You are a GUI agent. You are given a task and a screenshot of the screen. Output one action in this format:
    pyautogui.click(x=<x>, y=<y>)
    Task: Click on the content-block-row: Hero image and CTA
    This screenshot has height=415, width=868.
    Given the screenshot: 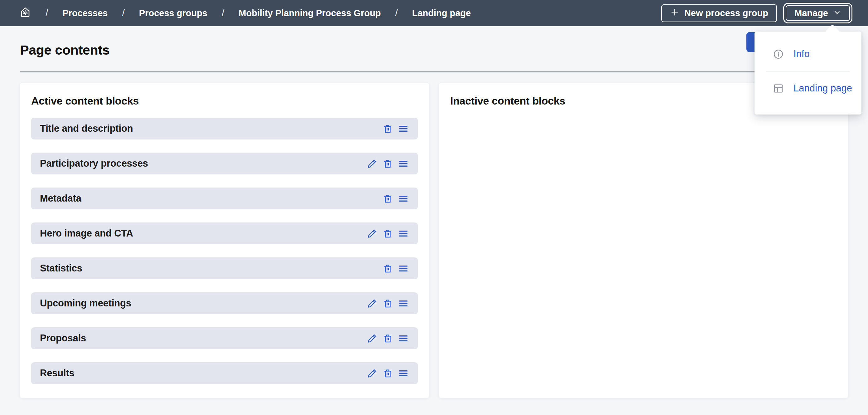 What is the action you would take?
    pyautogui.click(x=224, y=233)
    